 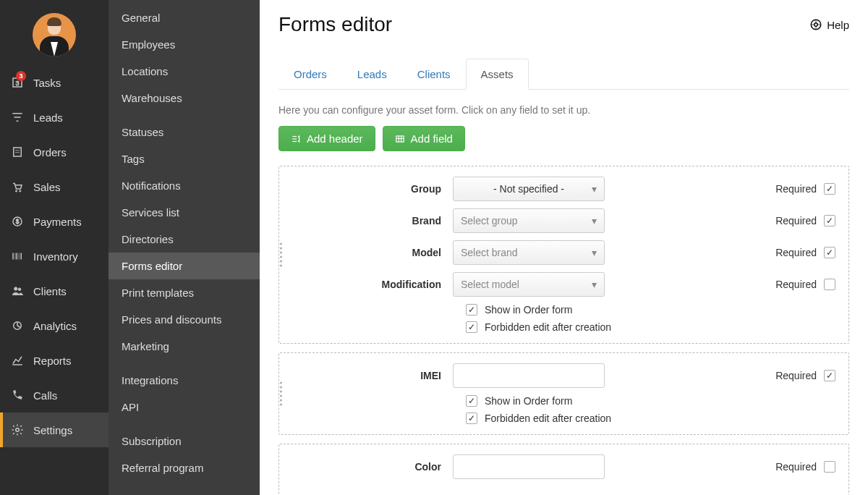 I want to click on barcode-icon, so click(x=17, y=256).